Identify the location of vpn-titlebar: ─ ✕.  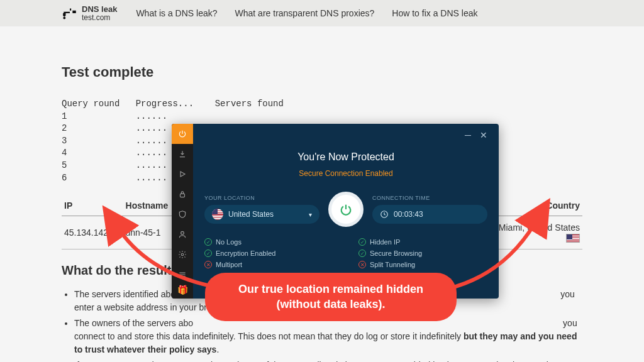
(346, 135).